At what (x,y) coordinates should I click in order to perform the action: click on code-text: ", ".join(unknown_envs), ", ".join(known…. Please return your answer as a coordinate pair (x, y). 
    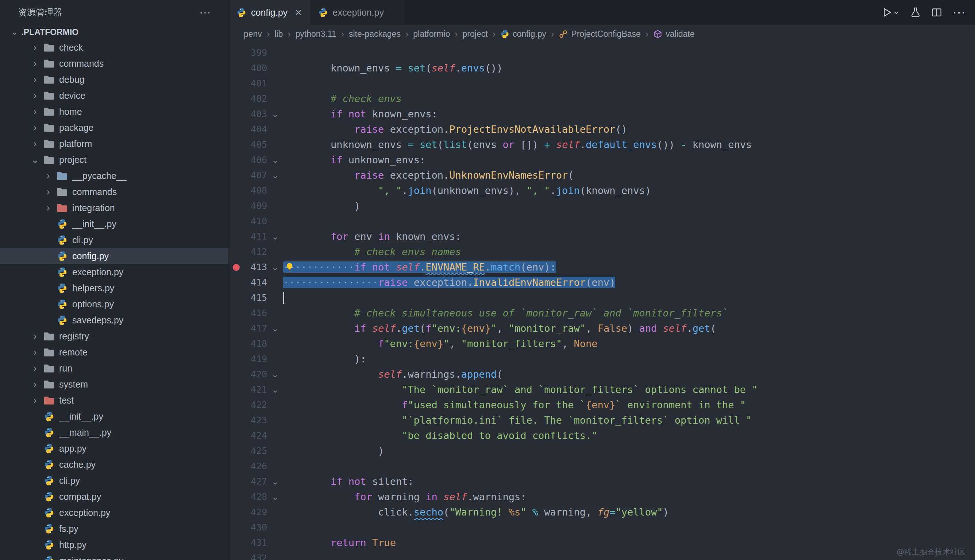
    Looking at the image, I should click on (629, 191).